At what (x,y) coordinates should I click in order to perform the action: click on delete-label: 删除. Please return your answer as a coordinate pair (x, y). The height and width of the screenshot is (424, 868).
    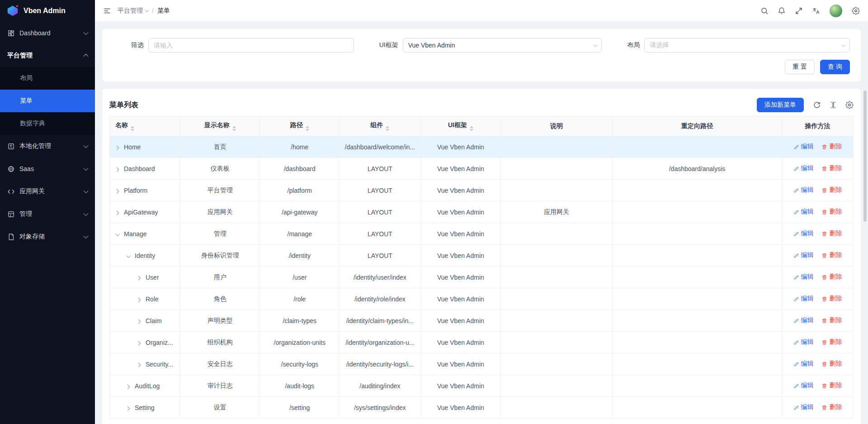
    Looking at the image, I should click on (835, 168).